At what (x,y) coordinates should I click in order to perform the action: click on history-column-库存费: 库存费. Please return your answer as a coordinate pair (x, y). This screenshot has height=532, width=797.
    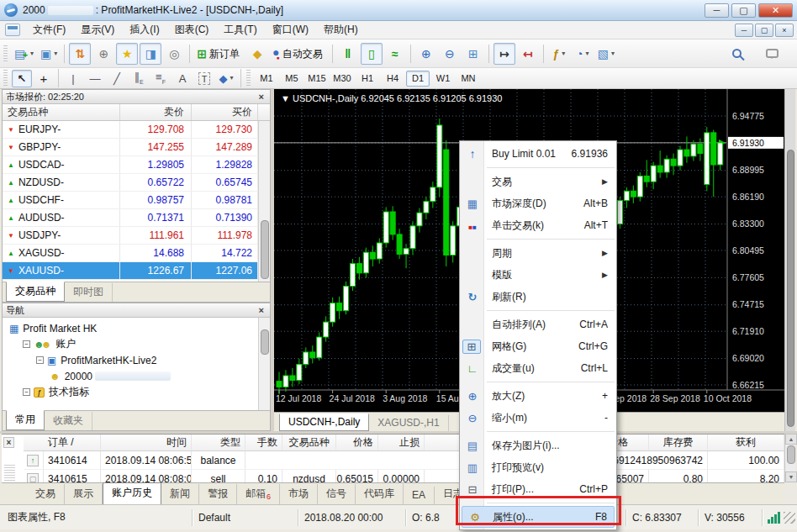
    Looking at the image, I should click on (678, 442).